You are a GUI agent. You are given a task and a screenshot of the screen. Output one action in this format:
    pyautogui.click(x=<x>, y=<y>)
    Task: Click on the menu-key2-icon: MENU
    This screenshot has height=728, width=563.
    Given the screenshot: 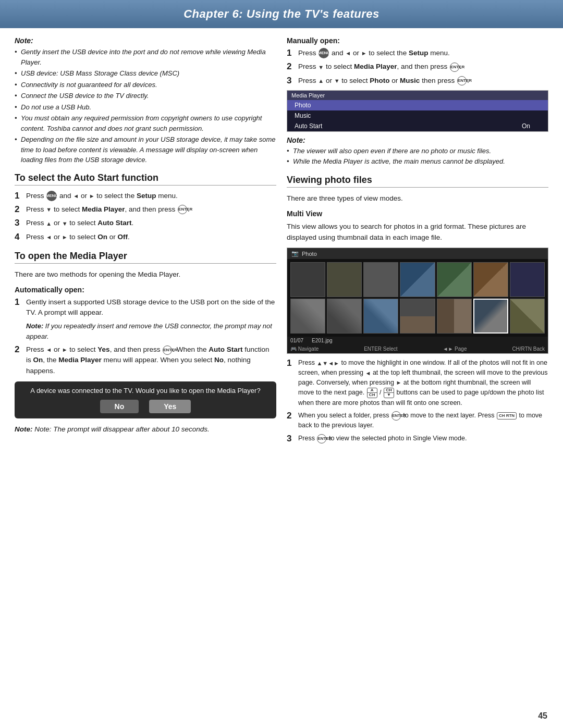 What is the action you would take?
    pyautogui.click(x=324, y=53)
    